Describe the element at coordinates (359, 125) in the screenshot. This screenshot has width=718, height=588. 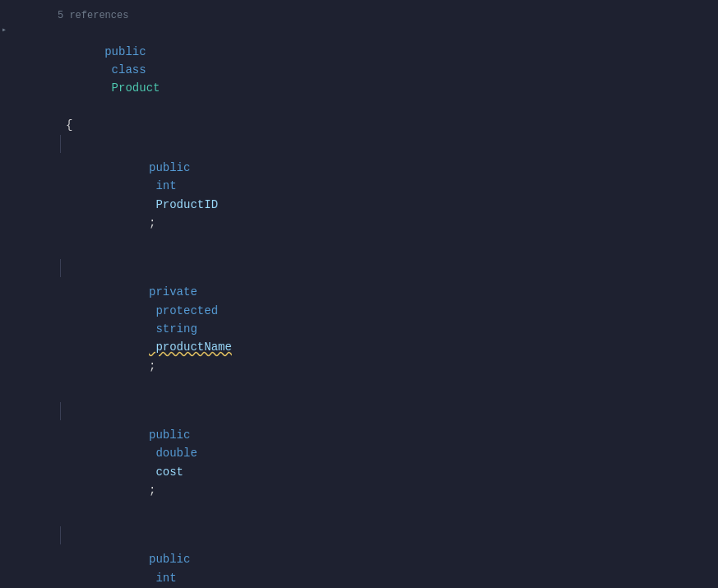
I see `open-brace-1: {` at that location.